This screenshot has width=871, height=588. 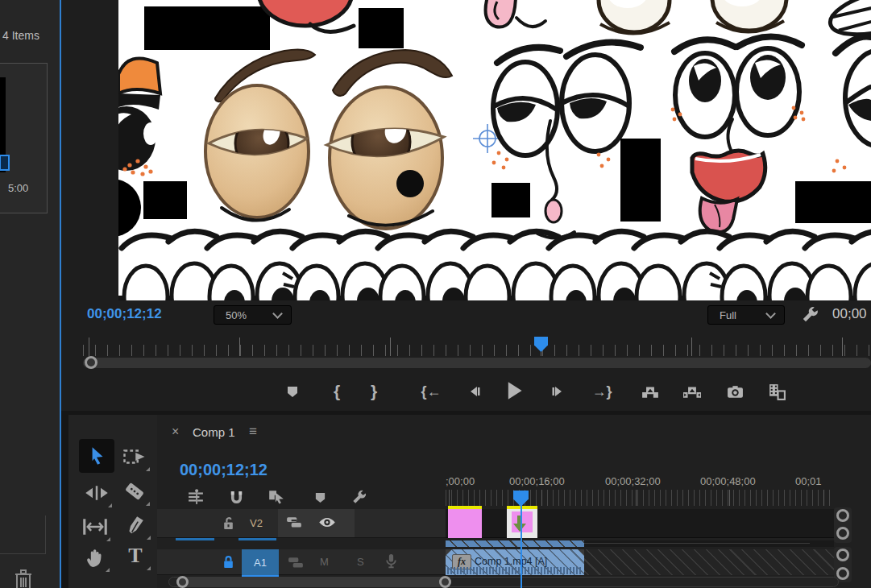 What do you see at coordinates (18, 188) in the screenshot?
I see `clip-duration: 5:00` at bounding box center [18, 188].